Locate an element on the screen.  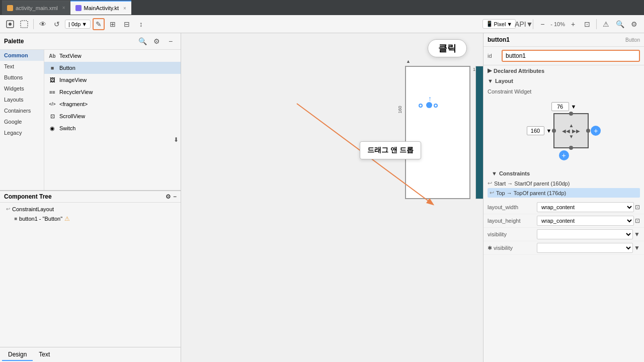
api-dropdown: API▼ is located at coordinates (524, 24).